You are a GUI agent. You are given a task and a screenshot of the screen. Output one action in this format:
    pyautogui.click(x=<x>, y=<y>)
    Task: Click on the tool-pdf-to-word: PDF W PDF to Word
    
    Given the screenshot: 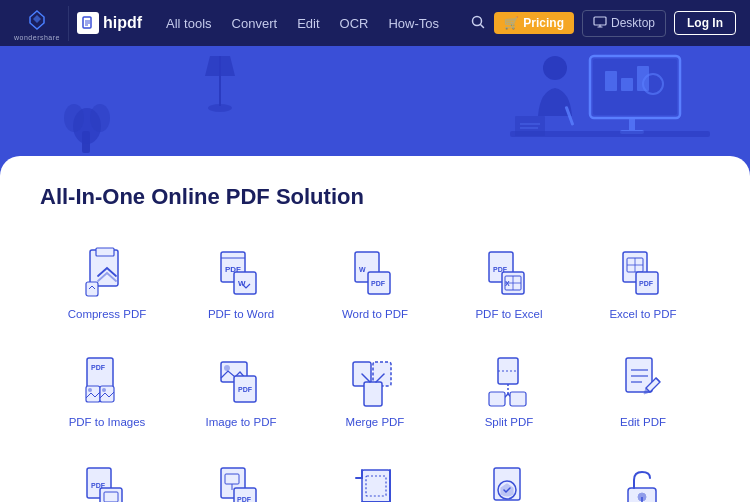 What is the action you would take?
    pyautogui.click(x=241, y=283)
    